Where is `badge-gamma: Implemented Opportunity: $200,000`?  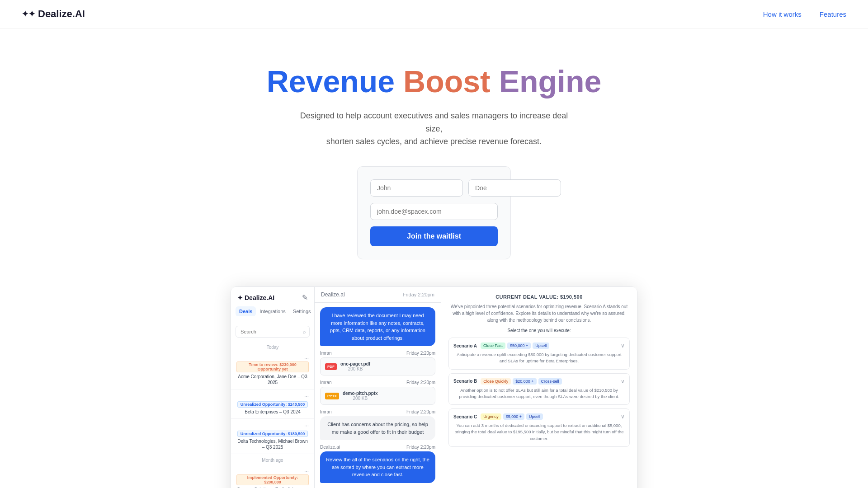 badge-gamma: Implemented Opportunity: $200,000 is located at coordinates (273, 480).